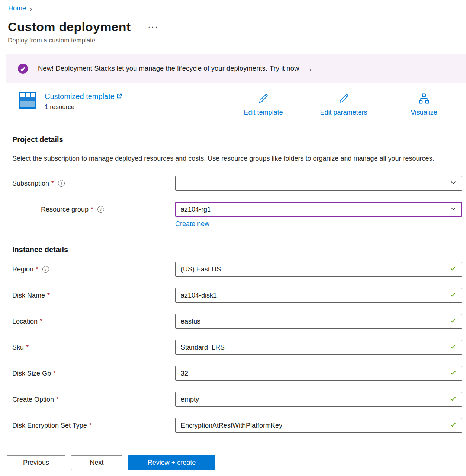 Image resolution: width=466 pixels, height=476 pixels. I want to click on location-label-cell: Location *, so click(94, 321).